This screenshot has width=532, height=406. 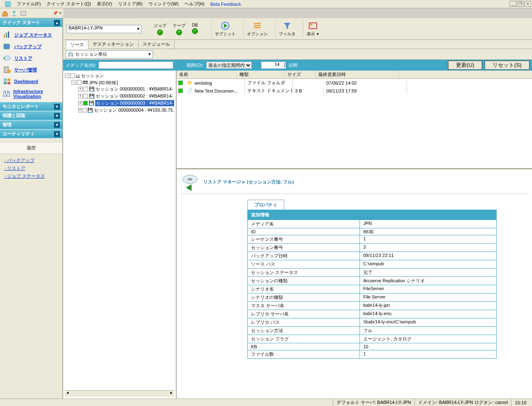 I want to click on section-protect: 保護と回復▼, so click(x=31, y=116).